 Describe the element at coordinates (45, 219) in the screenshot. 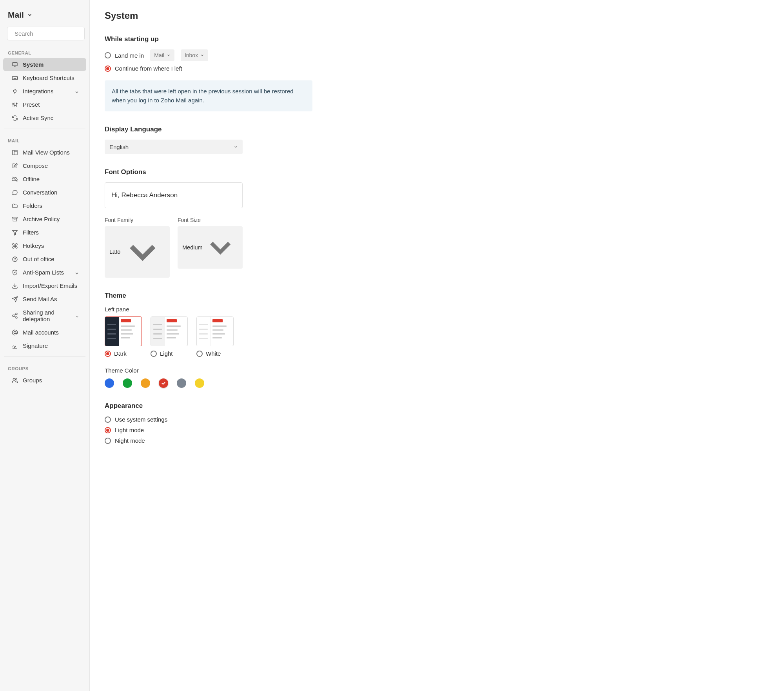

I see `nav-item-archive-policy: Archive Policy` at that location.